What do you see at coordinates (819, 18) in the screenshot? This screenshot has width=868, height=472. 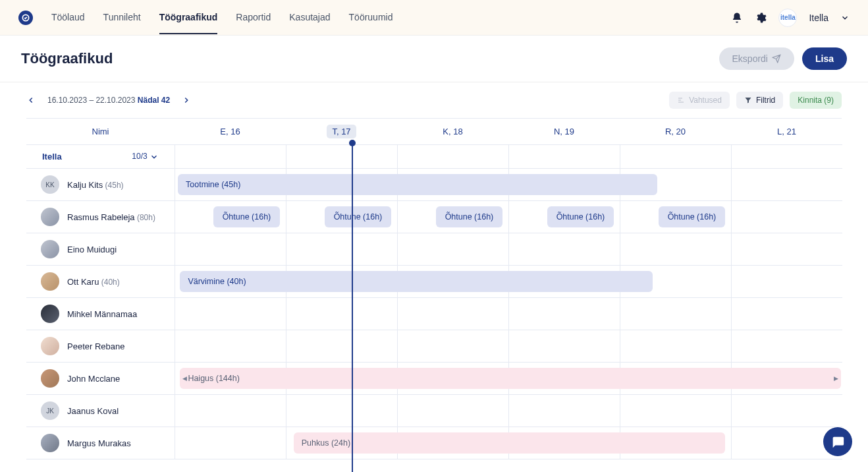 I see `org-name: Itella` at bounding box center [819, 18].